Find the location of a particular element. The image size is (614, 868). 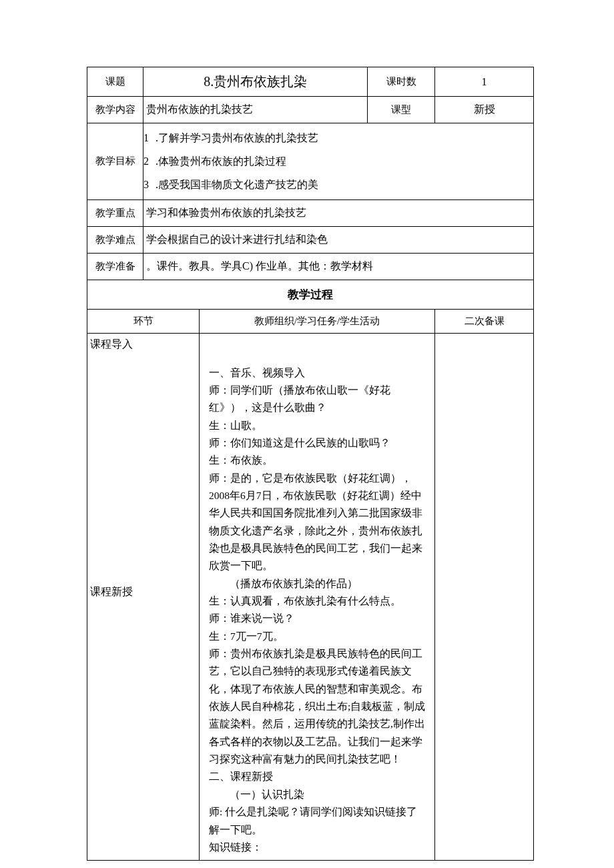

goal-text-1: .了解并学习贵州布依族的扎染技艺 is located at coordinates (237, 137).